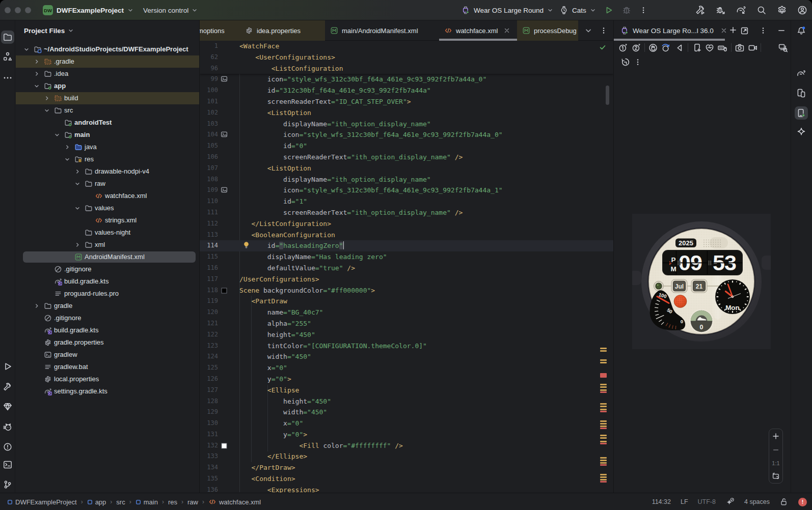 This screenshot has height=510, width=812. What do you see at coordinates (107, 367) in the screenshot?
I see `tree-item-gradlew.bat: gradlew.bat` at bounding box center [107, 367].